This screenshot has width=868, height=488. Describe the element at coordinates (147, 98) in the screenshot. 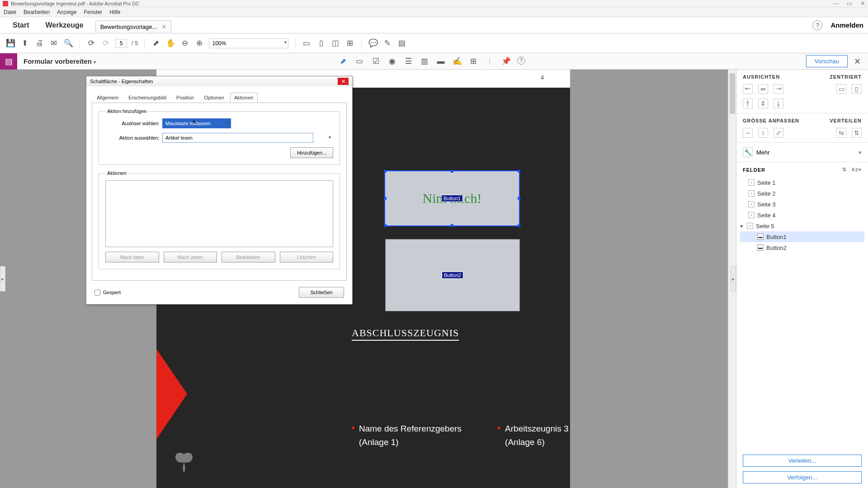

I see `tab-erscheinungsbild: Erscheinungsbild` at that location.